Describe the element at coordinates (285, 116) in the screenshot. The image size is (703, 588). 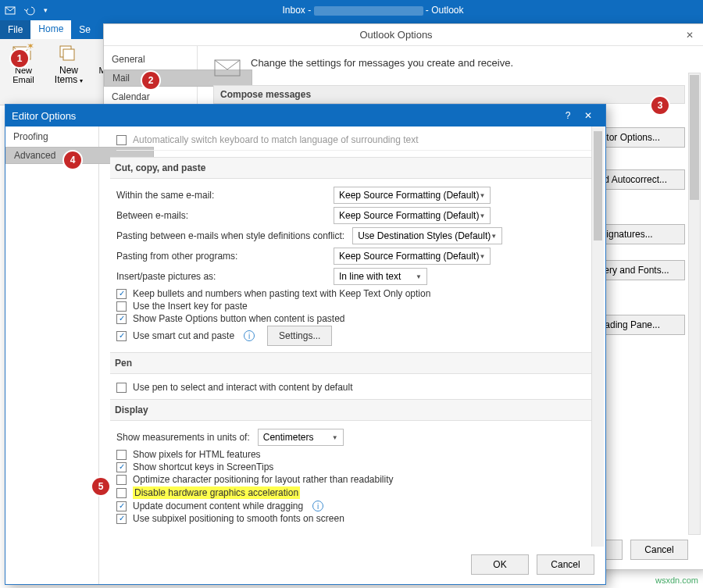
I see `editor-title: Editor Options` at that location.